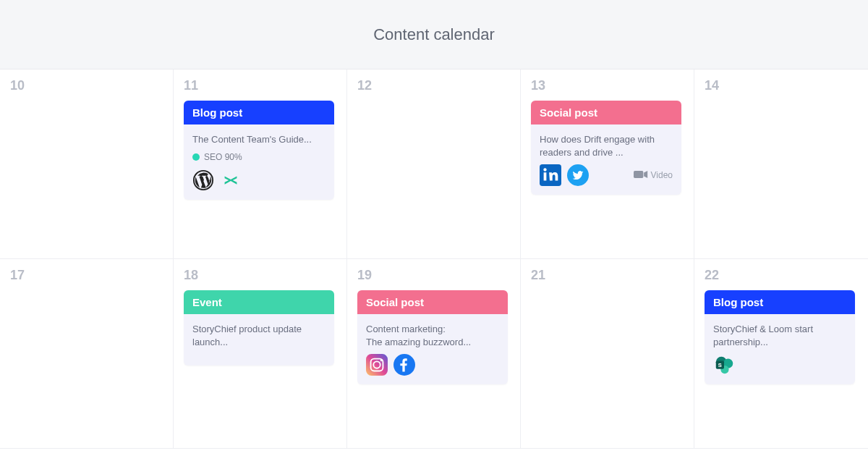  What do you see at coordinates (609, 275) in the screenshot?
I see `day-number: 21` at bounding box center [609, 275].